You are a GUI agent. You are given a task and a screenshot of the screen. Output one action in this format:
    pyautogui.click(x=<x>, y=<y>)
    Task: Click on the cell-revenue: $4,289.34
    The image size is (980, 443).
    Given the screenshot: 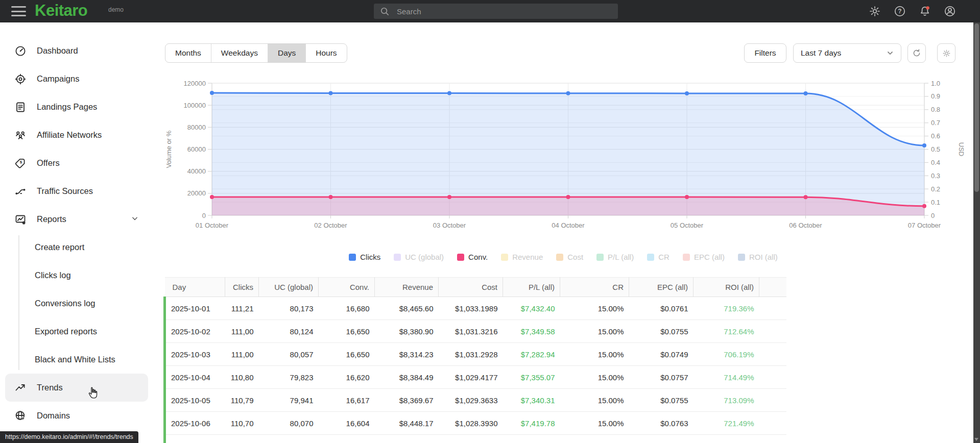 What is the action you would take?
    pyautogui.click(x=407, y=439)
    